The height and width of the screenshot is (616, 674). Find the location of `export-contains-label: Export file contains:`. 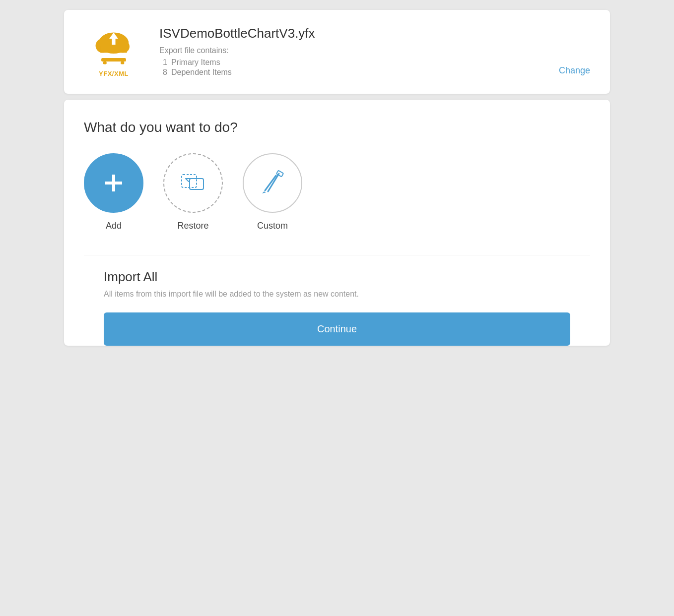

export-contains-label: Export file contains: is located at coordinates (375, 51).